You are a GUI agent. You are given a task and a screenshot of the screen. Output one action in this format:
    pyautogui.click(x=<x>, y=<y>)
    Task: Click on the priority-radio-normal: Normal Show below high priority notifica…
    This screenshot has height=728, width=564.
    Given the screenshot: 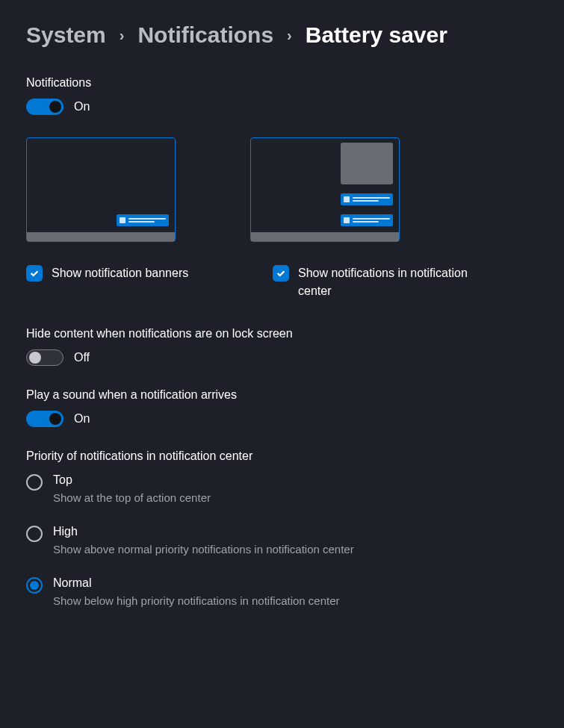 What is the action you would take?
    pyautogui.click(x=282, y=591)
    